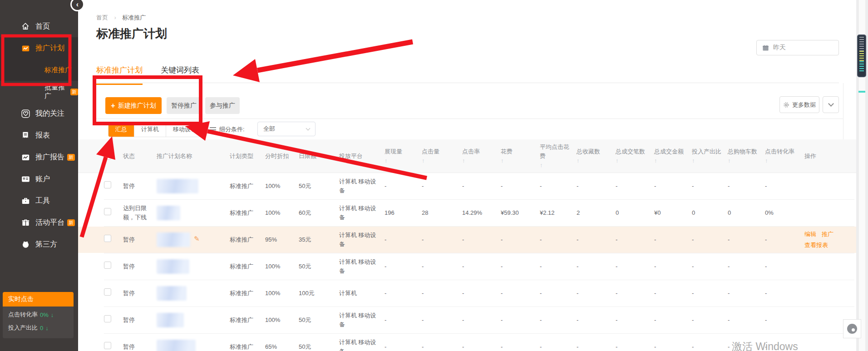 This screenshot has width=868, height=351. What do you see at coordinates (150, 129) in the screenshot?
I see `device-tab-pc: 计算机` at bounding box center [150, 129].